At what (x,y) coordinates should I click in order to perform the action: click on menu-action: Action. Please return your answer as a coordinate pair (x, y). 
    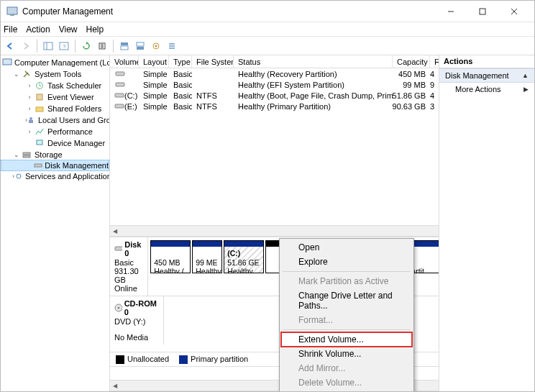
    Looking at the image, I should click on (37, 29).